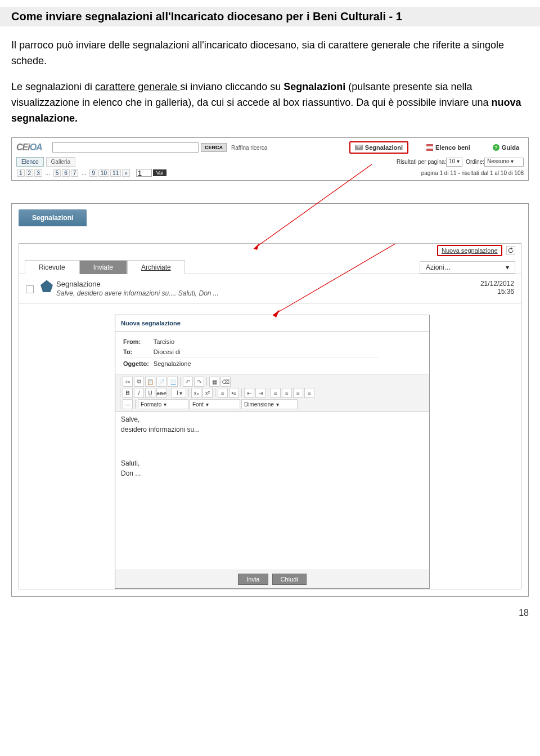 This screenshot has width=540, height=756. Describe the element at coordinates (30, 289) in the screenshot. I see `message-checkbox` at that location.